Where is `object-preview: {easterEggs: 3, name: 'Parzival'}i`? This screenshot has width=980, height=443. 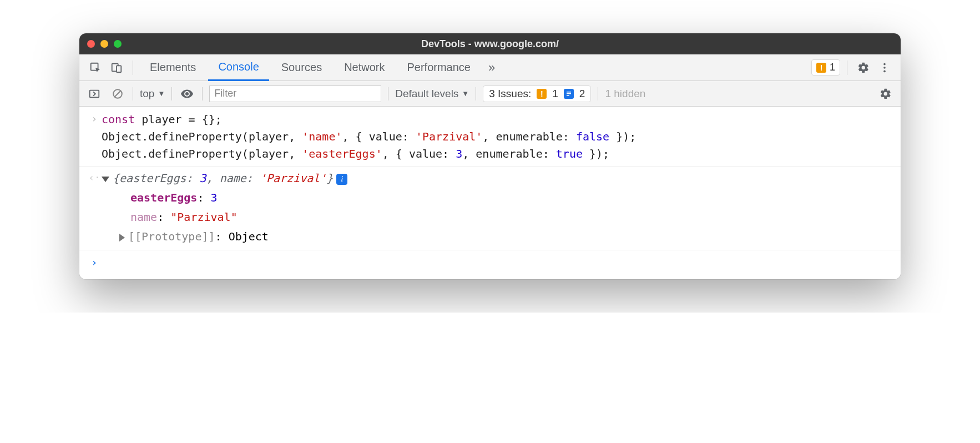 object-preview: {easterEggs: 3, name: 'Parzival'}i is located at coordinates (498, 179).